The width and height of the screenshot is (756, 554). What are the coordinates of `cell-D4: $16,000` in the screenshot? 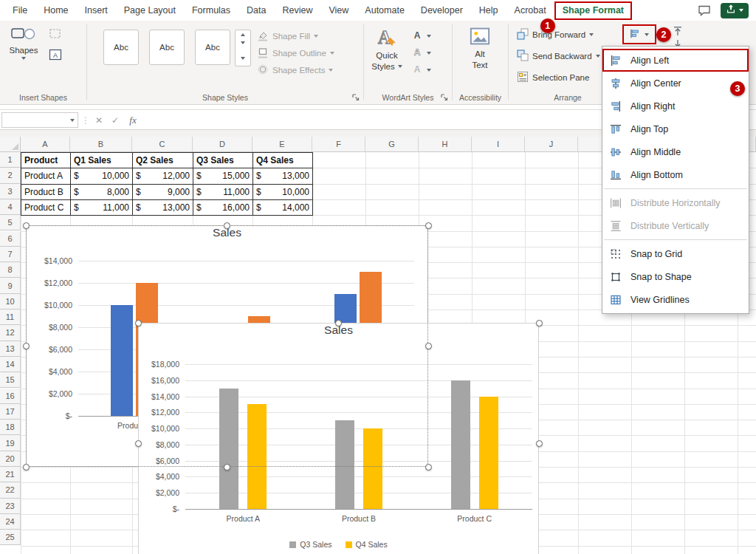 It's located at (223, 208).